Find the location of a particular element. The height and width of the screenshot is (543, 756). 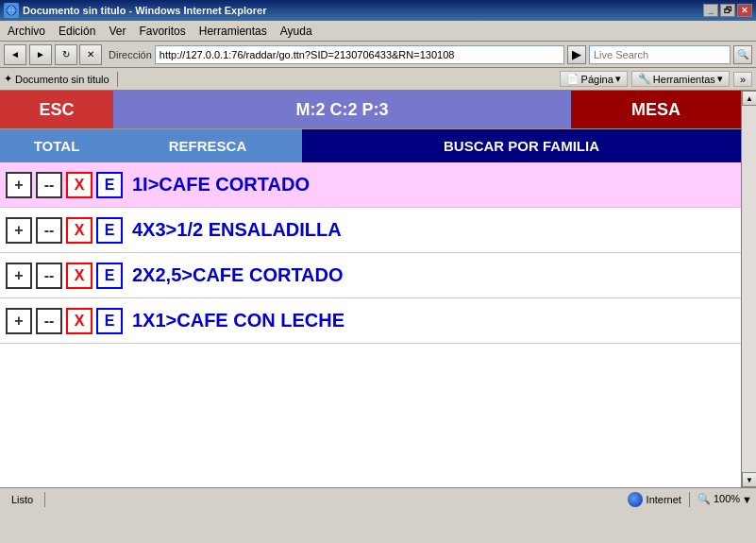

order-row-2: + -- X E 2X2,5>CAFE CORTADO is located at coordinates (370, 276).